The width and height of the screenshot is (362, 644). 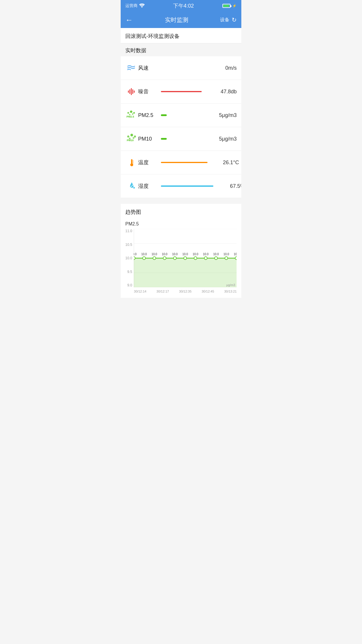 I want to click on device-label: 设备, so click(x=225, y=20).